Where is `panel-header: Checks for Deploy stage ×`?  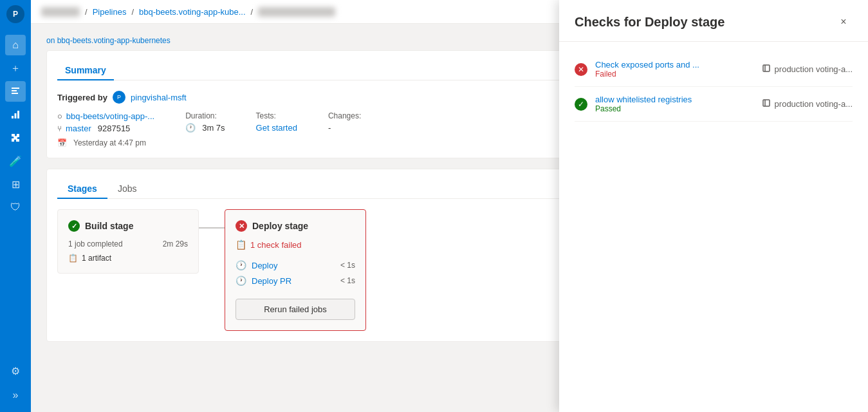 panel-header: Checks for Deploy stage × is located at coordinates (714, 21).